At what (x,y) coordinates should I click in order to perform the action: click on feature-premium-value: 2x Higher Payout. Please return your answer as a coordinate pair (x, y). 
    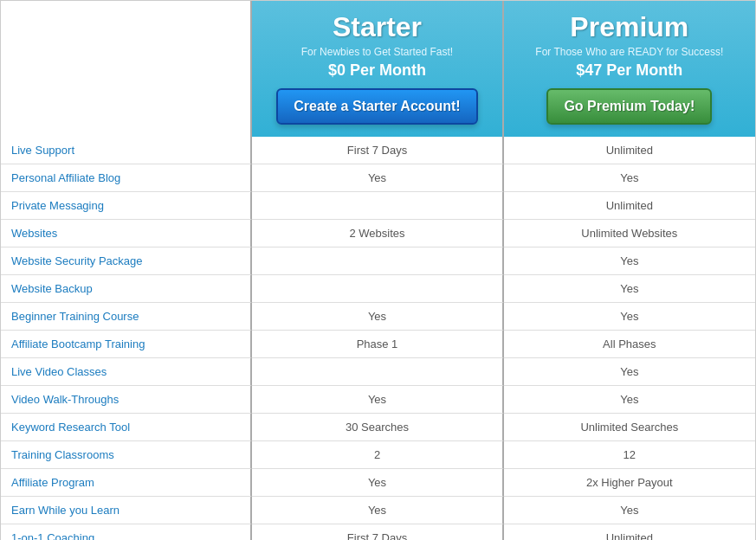
    Looking at the image, I should click on (630, 483).